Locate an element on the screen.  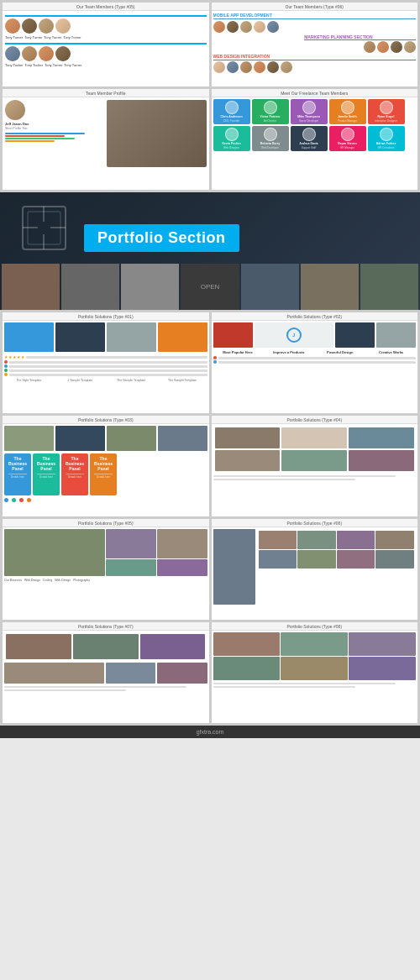
type2-labels-row: Most Popular Here Improve a Products Pow… is located at coordinates (315, 353).